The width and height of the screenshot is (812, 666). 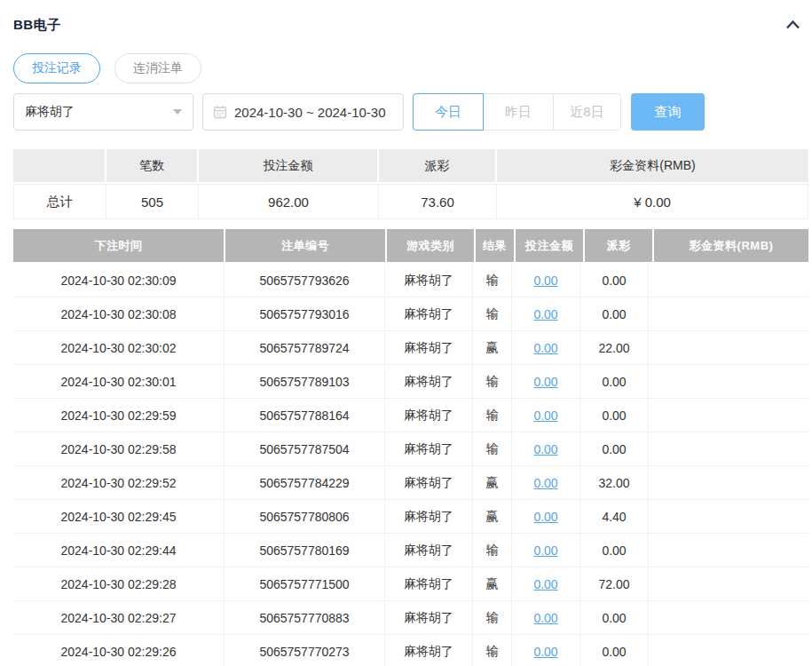 What do you see at coordinates (305, 584) in the screenshot?
I see `cell-order-id: 5065757771500` at bounding box center [305, 584].